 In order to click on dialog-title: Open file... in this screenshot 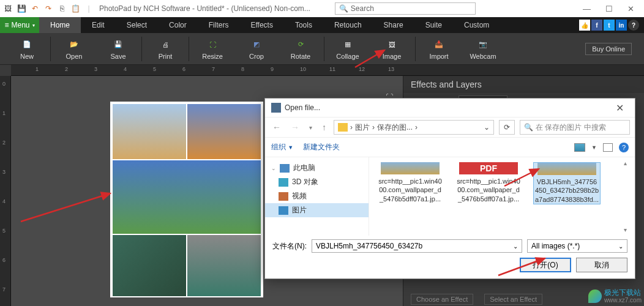, I will do `click(302, 108)`.